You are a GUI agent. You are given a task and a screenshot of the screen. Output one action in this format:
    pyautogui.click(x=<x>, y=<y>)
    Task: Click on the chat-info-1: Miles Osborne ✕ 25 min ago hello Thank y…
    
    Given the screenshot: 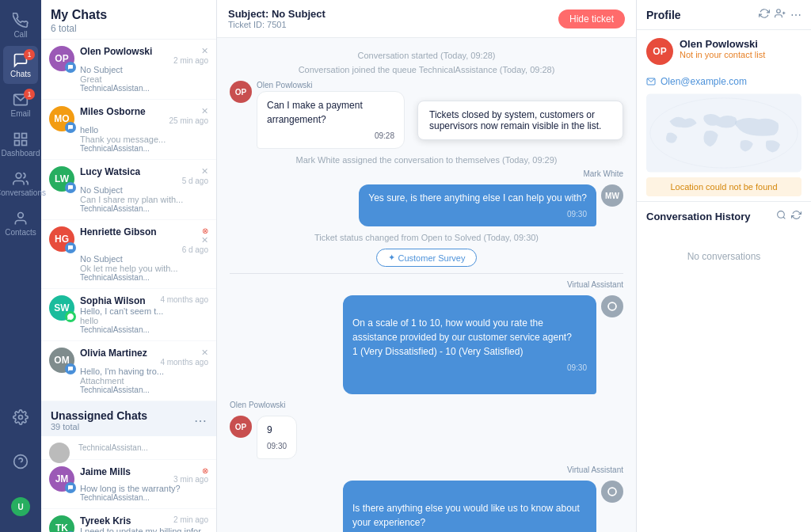 What is the action you would take?
    pyautogui.click(x=144, y=130)
    